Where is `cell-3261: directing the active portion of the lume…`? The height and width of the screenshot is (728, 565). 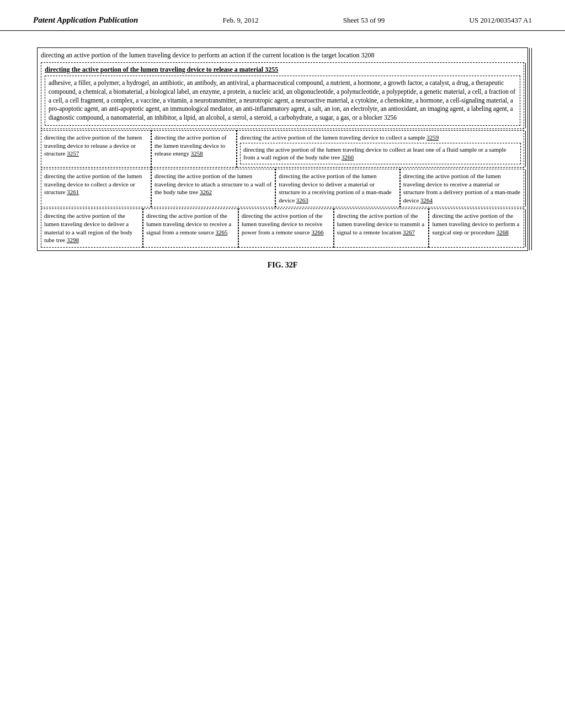
cell-3261: directing the active portion of the lume… is located at coordinates (96, 189).